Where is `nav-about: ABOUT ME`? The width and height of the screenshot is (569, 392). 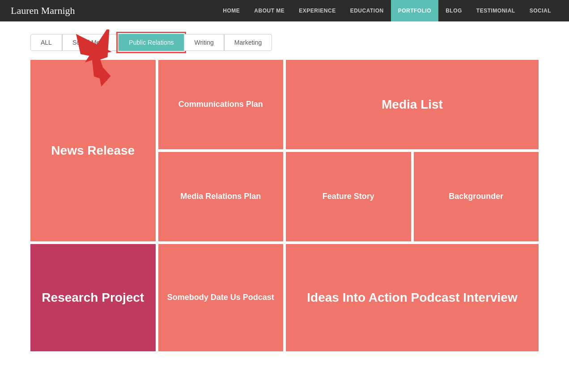
nav-about: ABOUT ME is located at coordinates (269, 11).